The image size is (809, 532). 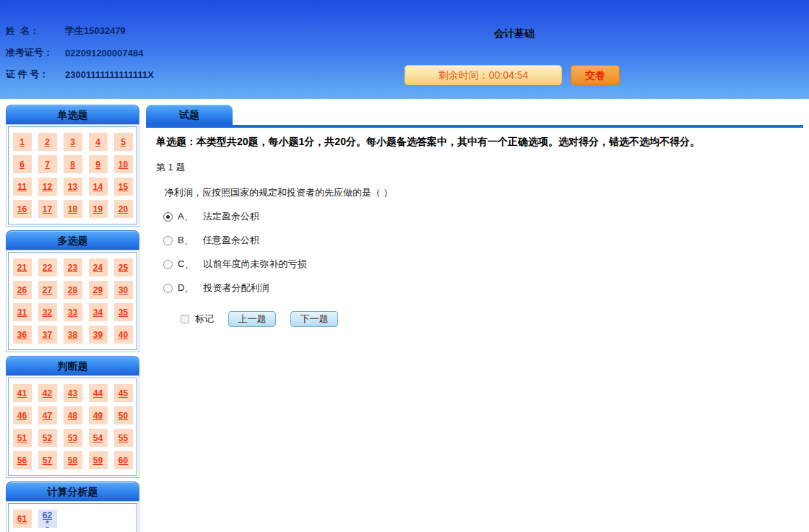 What do you see at coordinates (72, 427) in the screenshot?
I see `question-number-grid: 41 42 43 44 45 46 47 48 49 50 51 52 53 5…` at bounding box center [72, 427].